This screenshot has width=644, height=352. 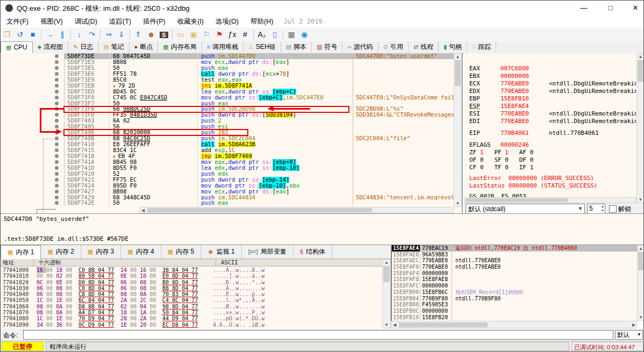 What do you see at coordinates (191, 276) in the screenshot?
I see `dump-row: 7704101000 00 02 0080 5B 04 770E 00 10 0…` at bounding box center [191, 276].